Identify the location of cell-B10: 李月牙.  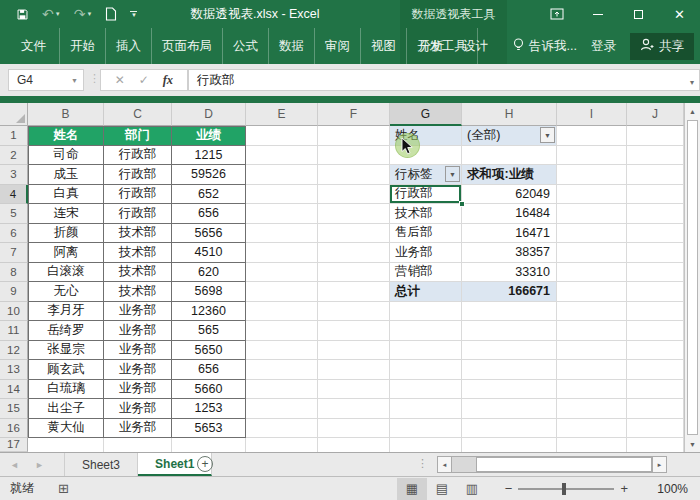
(66, 312).